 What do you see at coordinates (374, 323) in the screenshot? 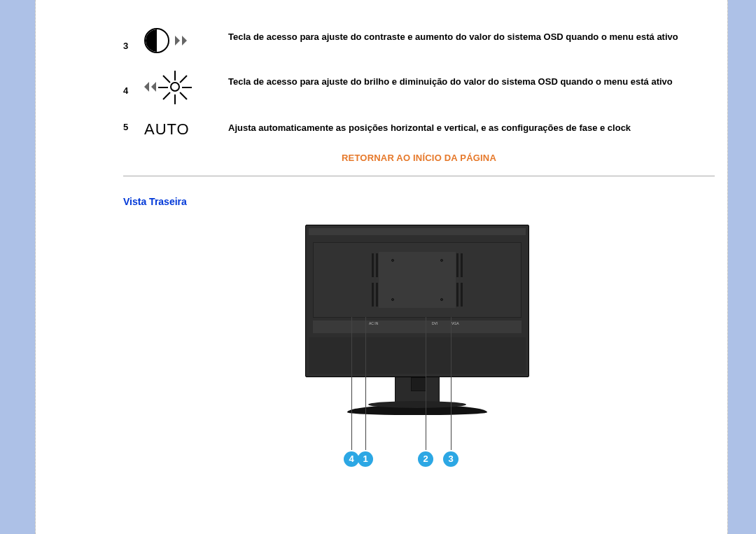
I see `port-label-ac: AC IN` at bounding box center [374, 323].